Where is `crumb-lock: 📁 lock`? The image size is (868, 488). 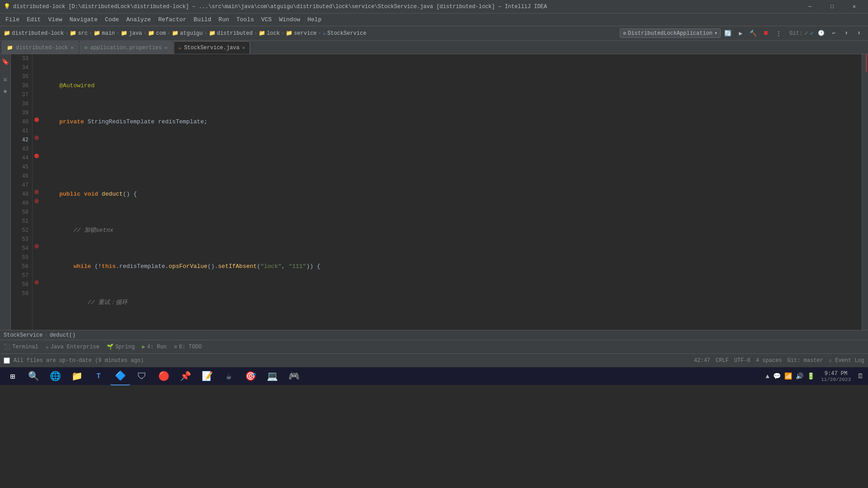 crumb-lock: 📁 lock is located at coordinates (269, 33).